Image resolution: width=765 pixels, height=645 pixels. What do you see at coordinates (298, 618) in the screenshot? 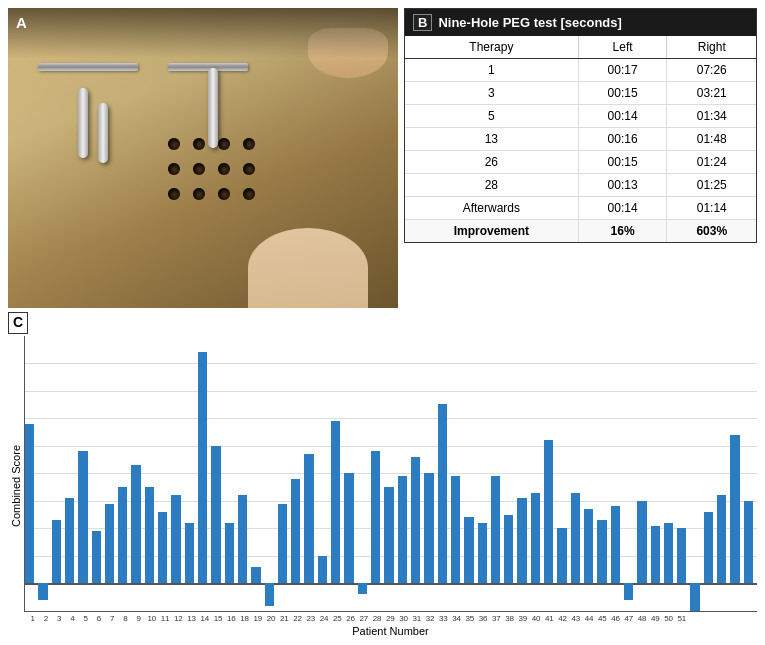
I see `x-tick-label: 22` at bounding box center [298, 618].